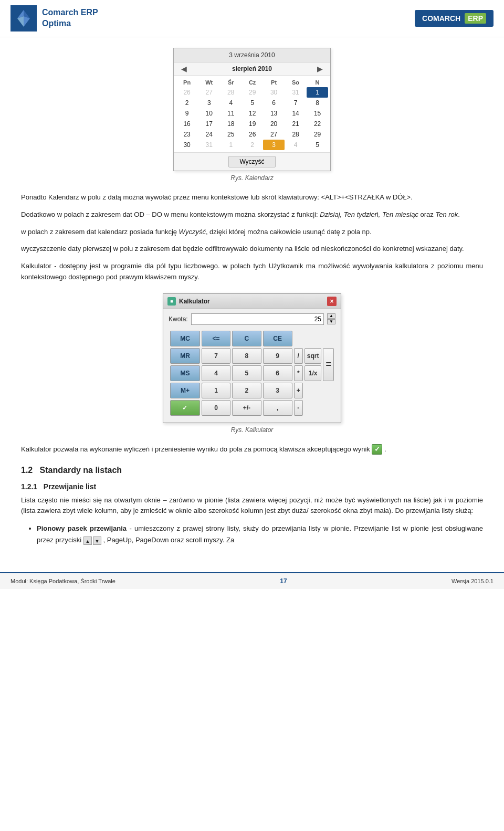 Image resolution: width=504 pixels, height=831 pixels. Describe the element at coordinates (97, 541) in the screenshot. I see `down-arrow-icon: ▼` at that location.